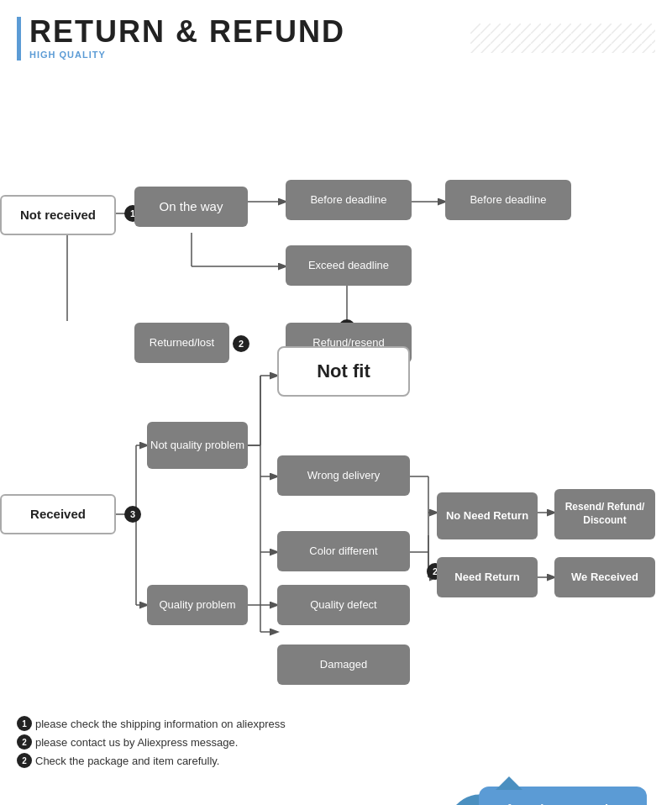 The width and height of the screenshot is (672, 805). Describe the element at coordinates (197, 445) in the screenshot. I see `not-quality-problem-box: Not quality problem` at that location.